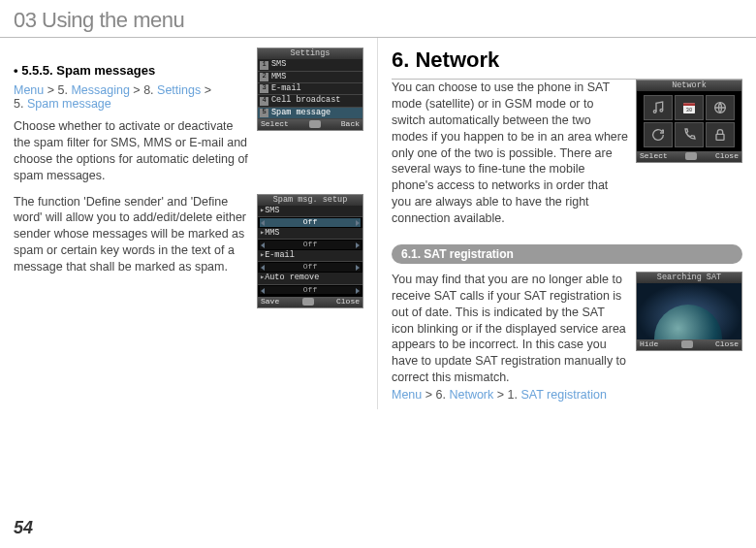 This screenshot has width=756, height=548. What do you see at coordinates (720, 108) in the screenshot?
I see `globe-icon` at bounding box center [720, 108].